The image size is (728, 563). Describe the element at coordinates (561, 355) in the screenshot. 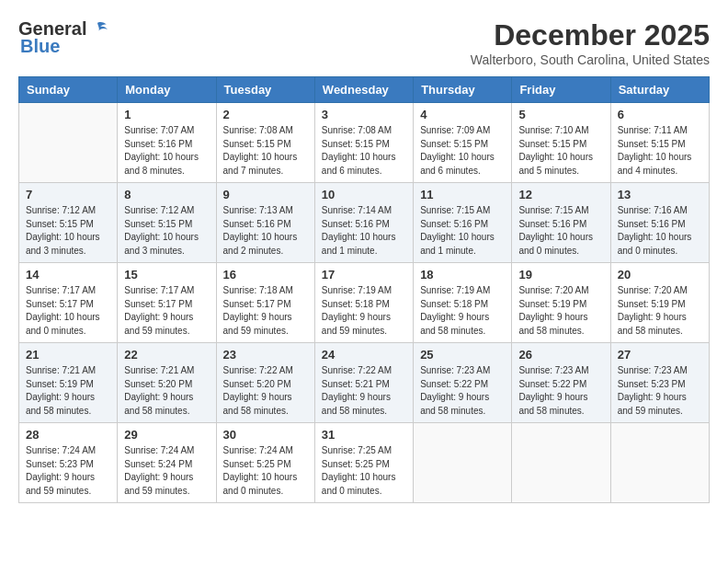

I see `day-number: 26` at that location.